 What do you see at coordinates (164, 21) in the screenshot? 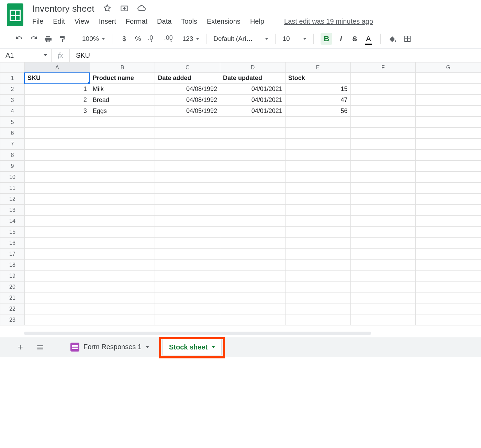
I see `menu-data: Data` at bounding box center [164, 21].